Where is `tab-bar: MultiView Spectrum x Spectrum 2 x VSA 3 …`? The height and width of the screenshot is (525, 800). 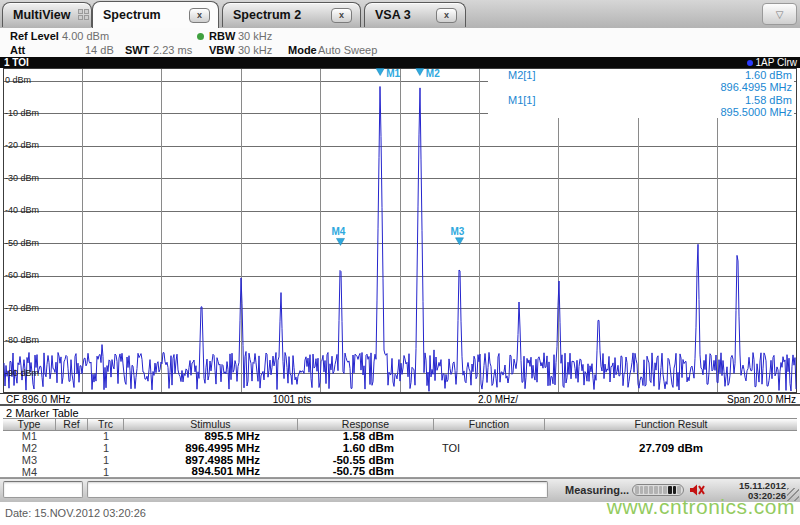
tab-bar: MultiView Spectrum x Spectrum 2 x VSA 3 … is located at coordinates (400, 14).